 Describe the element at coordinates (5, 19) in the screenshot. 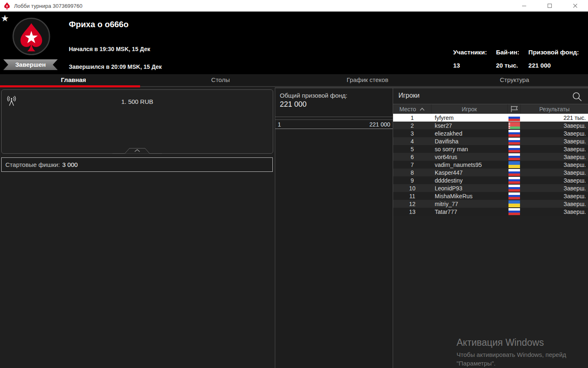

I see `favorite-star-icon: ★` at that location.